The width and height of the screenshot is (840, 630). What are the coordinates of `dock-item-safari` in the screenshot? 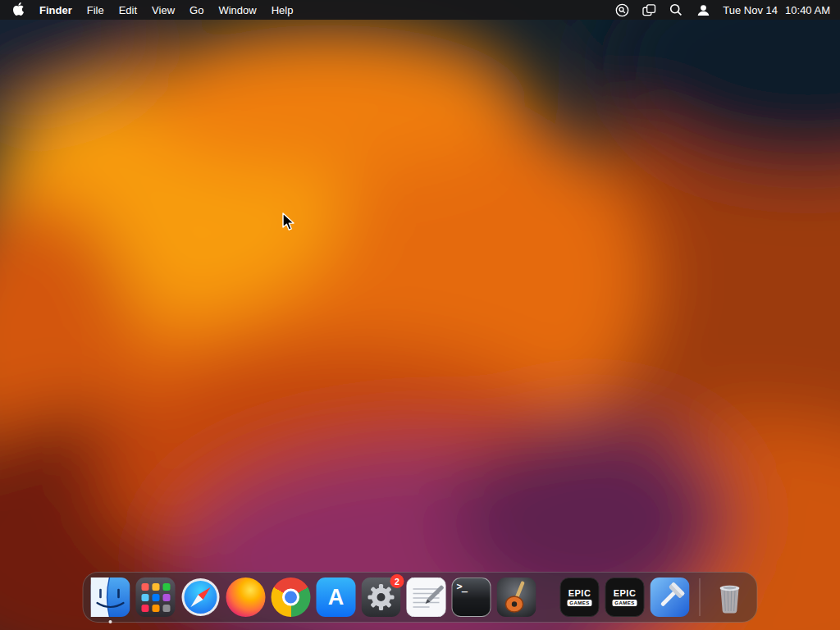 It's located at (201, 597).